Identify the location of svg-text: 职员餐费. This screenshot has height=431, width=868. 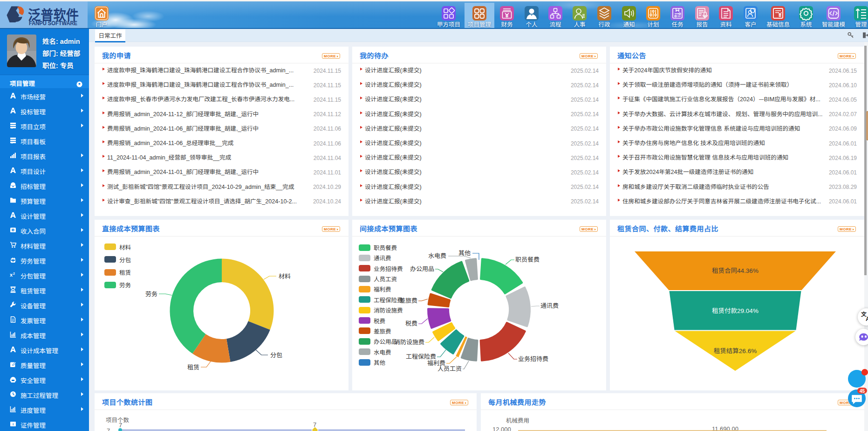
(527, 259).